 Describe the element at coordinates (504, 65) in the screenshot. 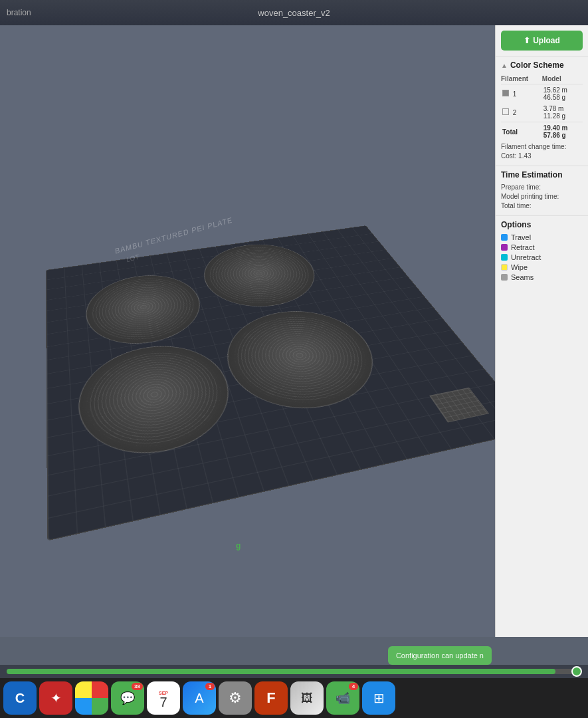

I see `chevron-icon: ▲` at that location.